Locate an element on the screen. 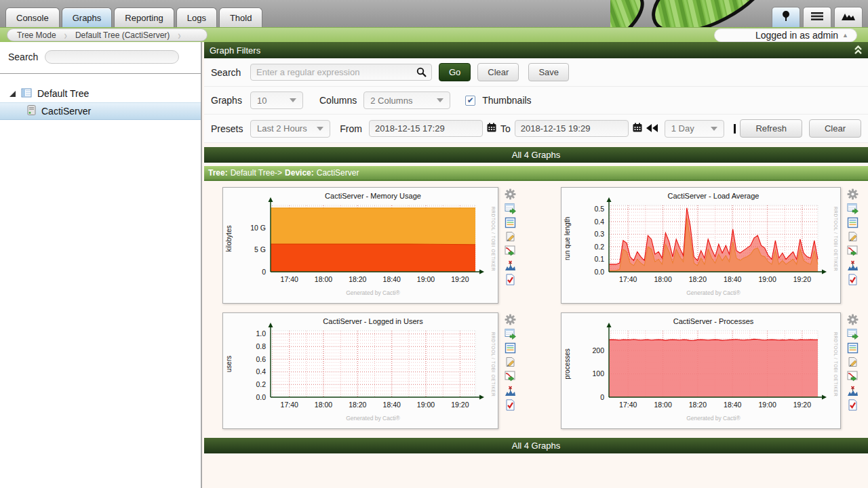 The height and width of the screenshot is (488, 868). expander-icon is located at coordinates (12, 94).